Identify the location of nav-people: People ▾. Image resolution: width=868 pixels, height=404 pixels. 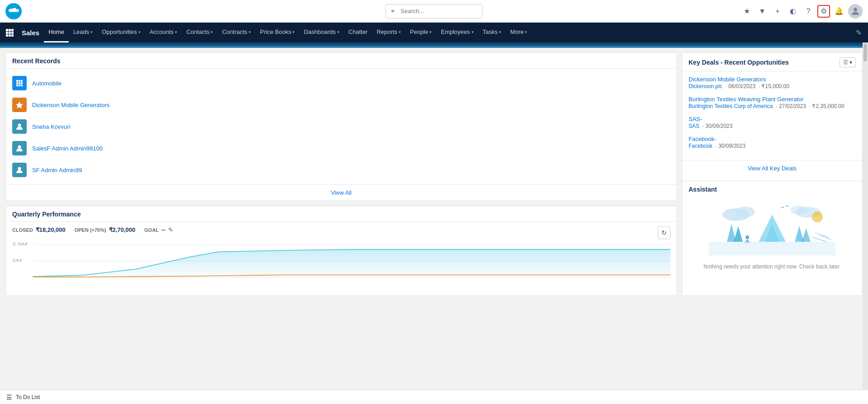
(421, 33).